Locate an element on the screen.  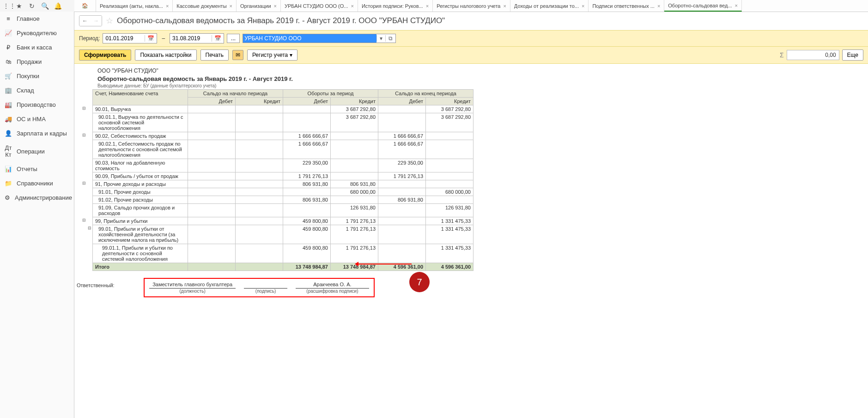
sidebar-item: 🚚ОС и НМА is located at coordinates (37, 119).